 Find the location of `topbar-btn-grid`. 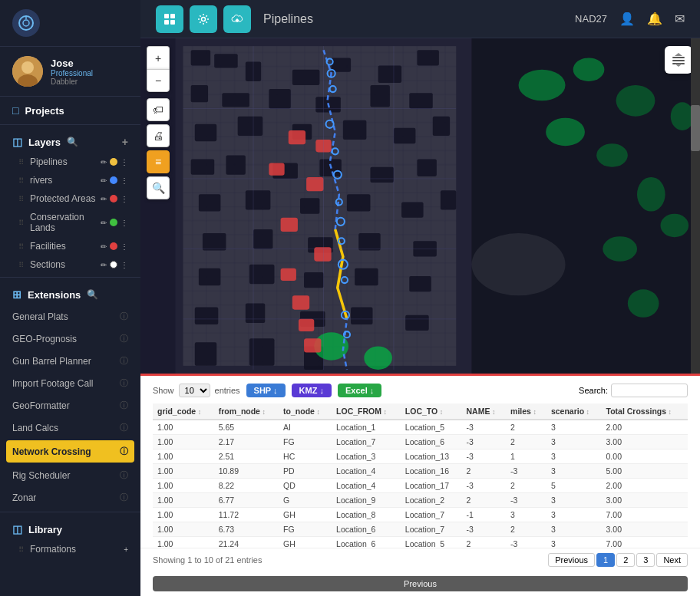

topbar-btn-grid is located at coordinates (170, 19).